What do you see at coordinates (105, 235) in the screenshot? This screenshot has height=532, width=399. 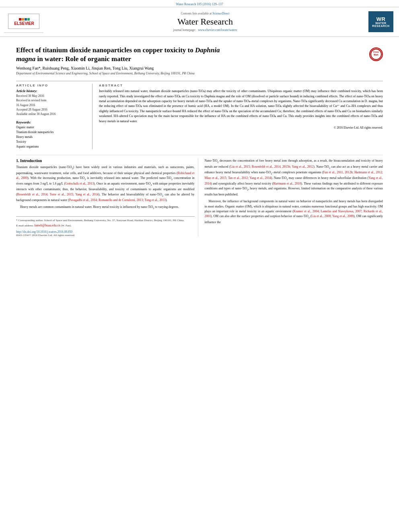 I see `footer-rights: 0043-1354/© 2016 Elsevier Ltd. All right…` at bounding box center [105, 235].